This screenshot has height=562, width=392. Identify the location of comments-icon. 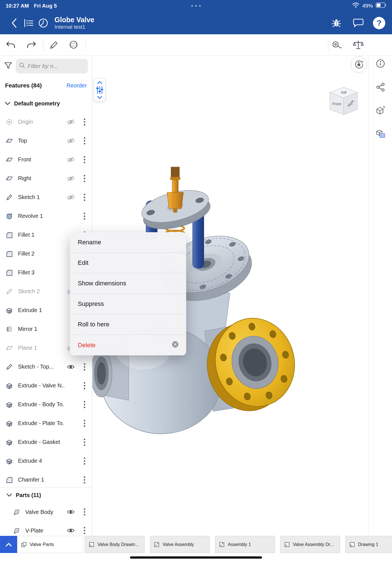
(358, 23).